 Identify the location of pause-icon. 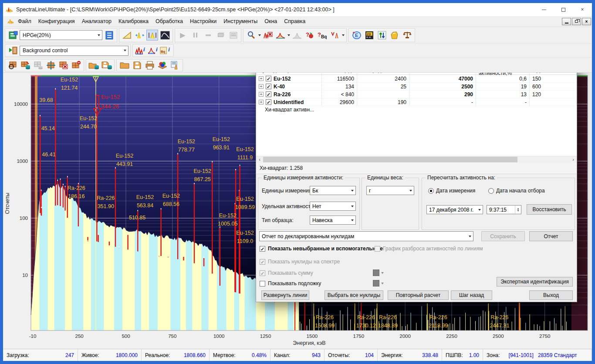
(195, 35).